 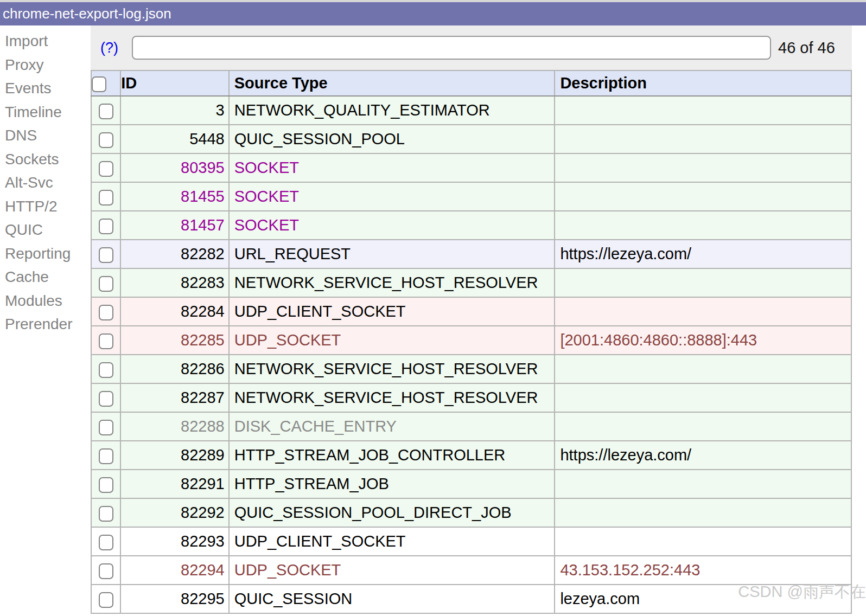 What do you see at coordinates (46, 65) in the screenshot?
I see `sidebar-item-proxy: Proxy` at bounding box center [46, 65].